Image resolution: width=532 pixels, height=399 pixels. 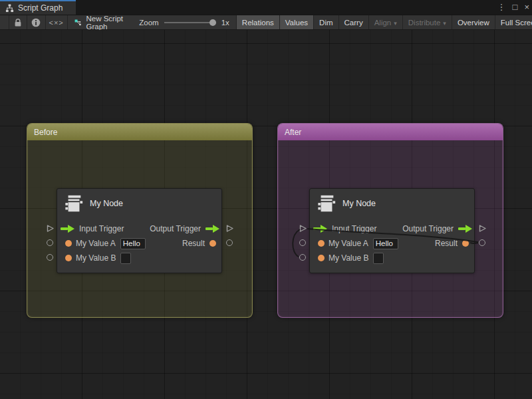 What do you see at coordinates (108, 23) in the screenshot?
I see `graph-asset-label: New Script Graph` at bounding box center [108, 23].